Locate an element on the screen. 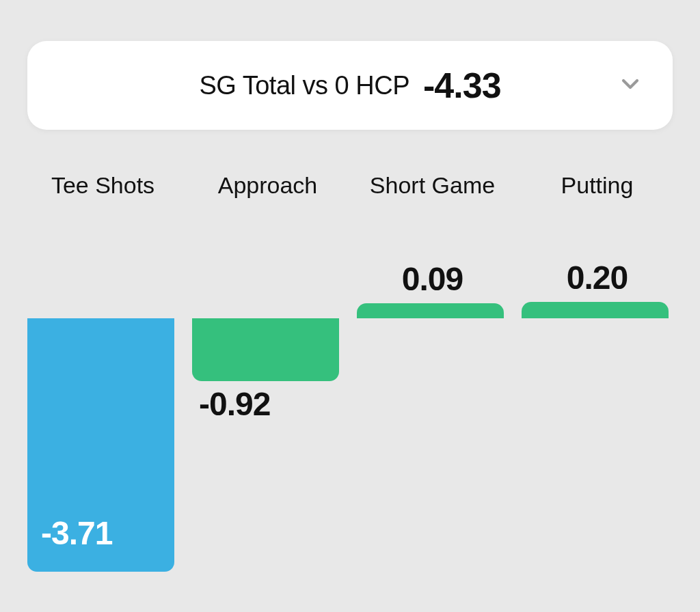 Image resolution: width=700 pixels, height=612 pixels. bar-negative is located at coordinates (265, 350).